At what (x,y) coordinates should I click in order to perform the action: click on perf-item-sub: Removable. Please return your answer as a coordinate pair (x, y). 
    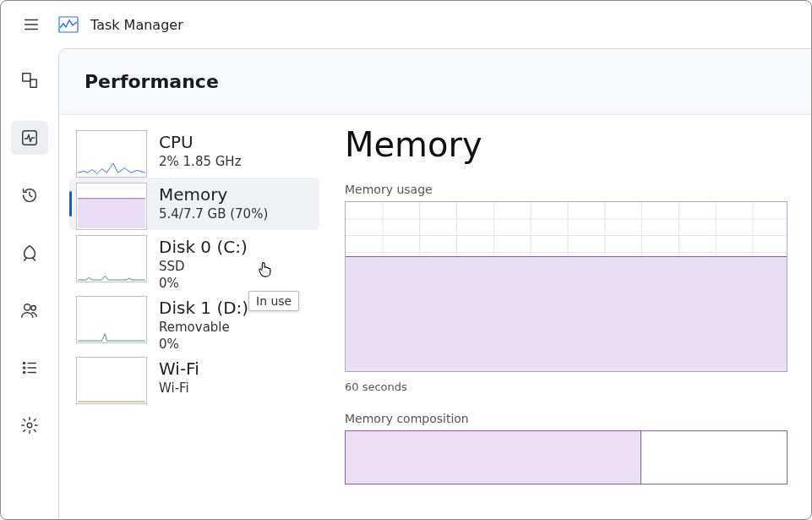
    Looking at the image, I should click on (204, 327).